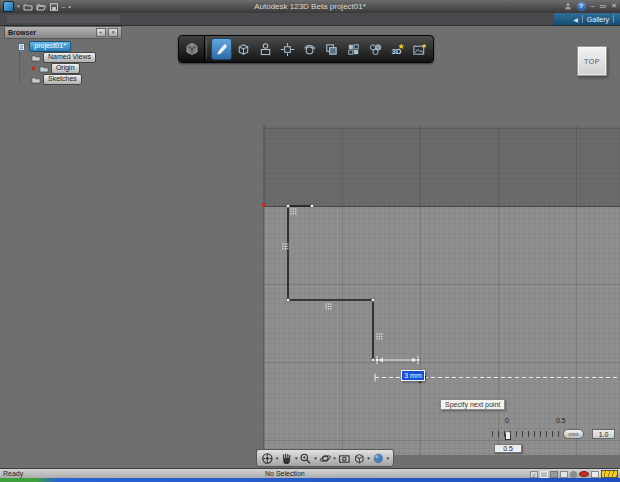 The width and height of the screenshot is (620, 482). Describe the element at coordinates (222, 49) in the screenshot. I see `tool-sketch` at that location.